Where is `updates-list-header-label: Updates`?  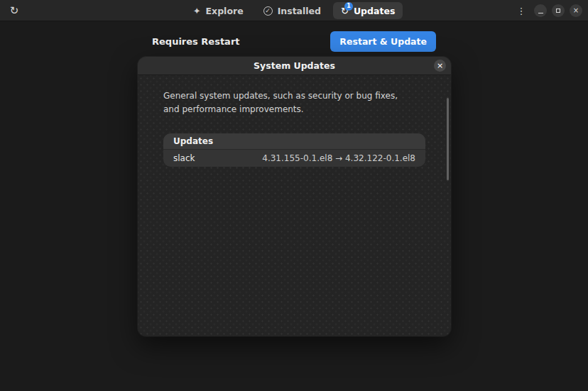 updates-list-header-label: Updates is located at coordinates (193, 141).